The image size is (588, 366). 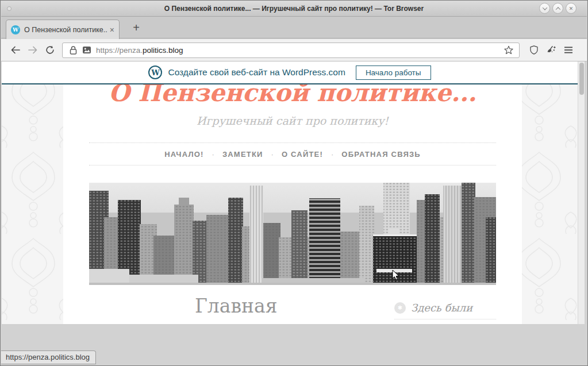 What do you see at coordinates (243, 154) in the screenshot?
I see `nav-link-notes: ЗАМЕТКИ` at bounding box center [243, 154].